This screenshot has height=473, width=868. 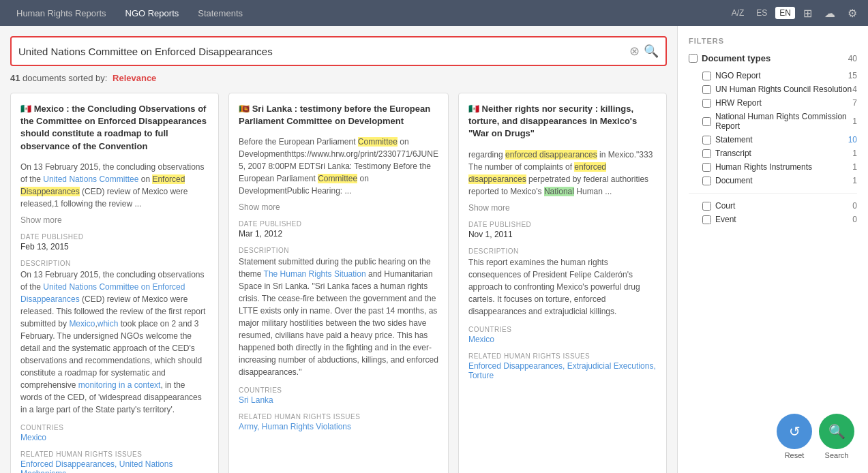 What do you see at coordinates (563, 339) in the screenshot?
I see `card-3-countries-value: Mexico` at bounding box center [563, 339].